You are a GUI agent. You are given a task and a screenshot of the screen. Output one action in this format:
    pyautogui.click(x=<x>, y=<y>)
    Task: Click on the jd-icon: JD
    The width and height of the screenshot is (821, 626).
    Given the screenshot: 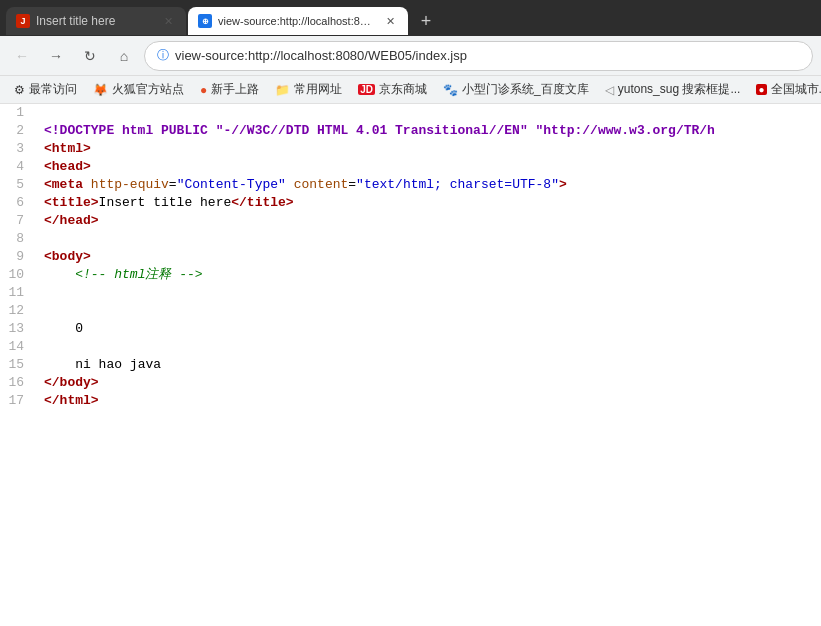 What is the action you would take?
    pyautogui.click(x=366, y=90)
    